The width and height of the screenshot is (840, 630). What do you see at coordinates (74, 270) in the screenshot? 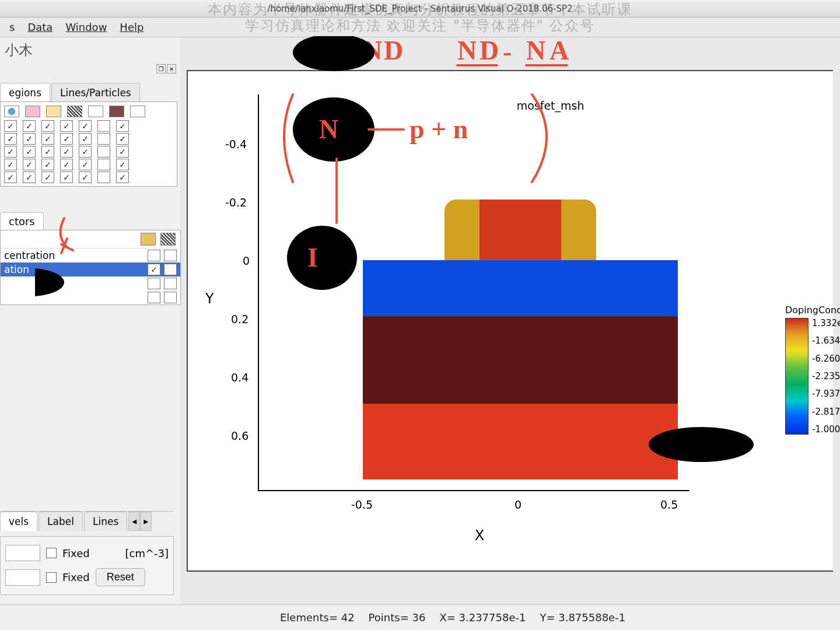
I see `field-name: ation` at bounding box center [74, 270].